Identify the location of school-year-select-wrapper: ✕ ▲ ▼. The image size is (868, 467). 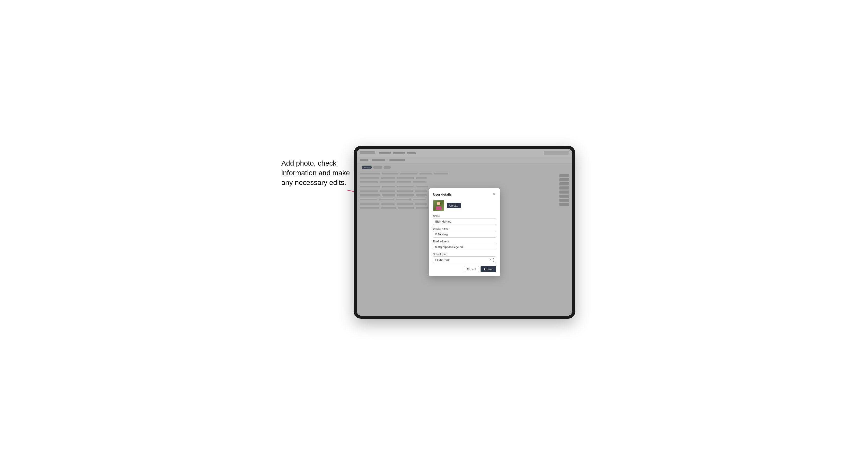
(464, 260).